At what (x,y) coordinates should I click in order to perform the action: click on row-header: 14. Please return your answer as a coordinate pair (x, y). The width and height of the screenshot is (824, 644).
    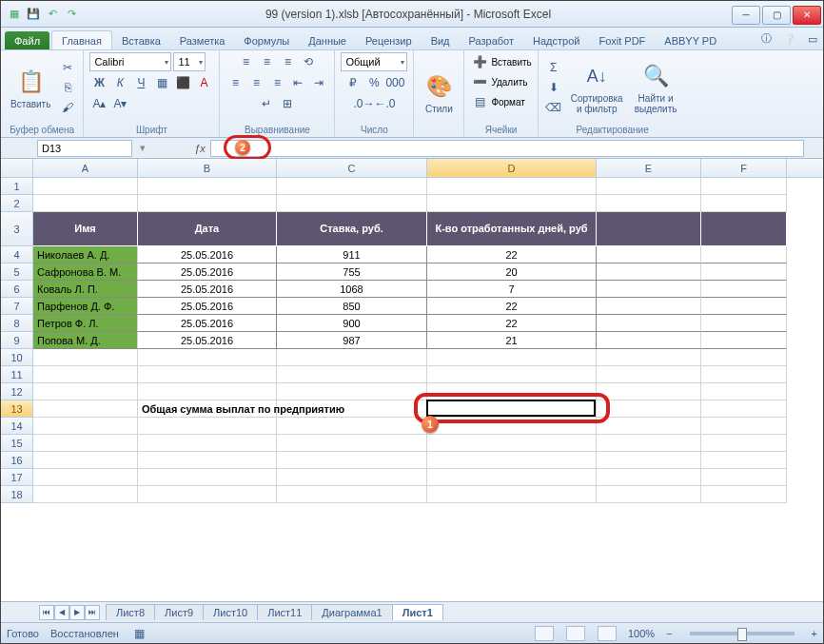
    Looking at the image, I should click on (17, 426).